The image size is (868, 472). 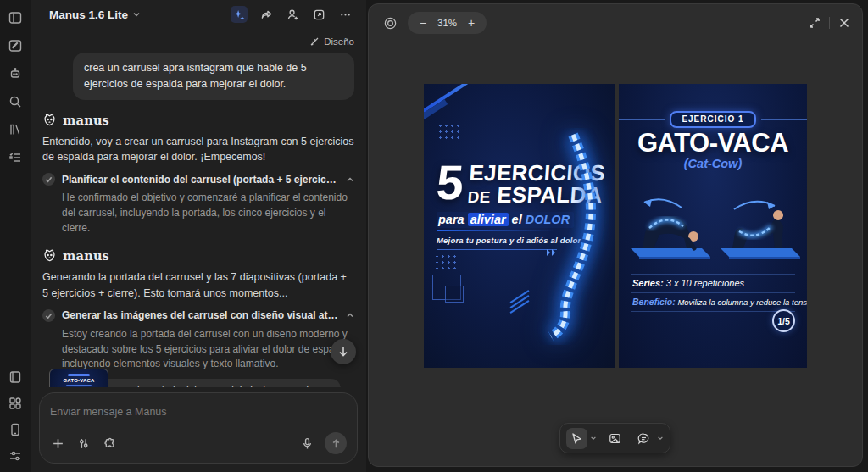 I want to click on design-mode-chip: Diseño, so click(x=198, y=42).